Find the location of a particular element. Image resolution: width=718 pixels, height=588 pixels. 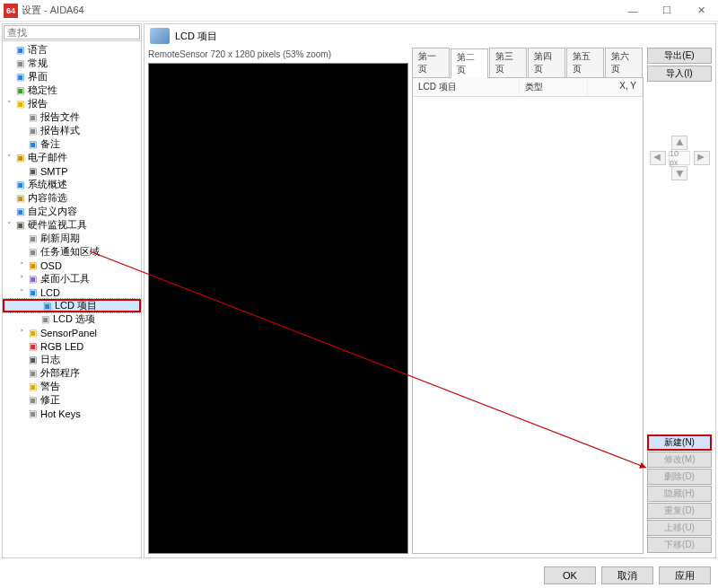

minimize-button: — is located at coordinates (633, 11).